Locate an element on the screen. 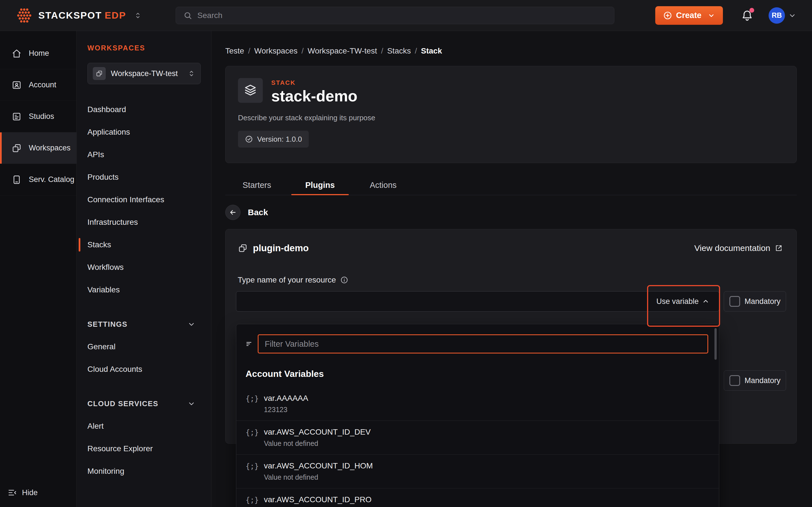  sidebar-item-applications: Applications is located at coordinates (144, 132).